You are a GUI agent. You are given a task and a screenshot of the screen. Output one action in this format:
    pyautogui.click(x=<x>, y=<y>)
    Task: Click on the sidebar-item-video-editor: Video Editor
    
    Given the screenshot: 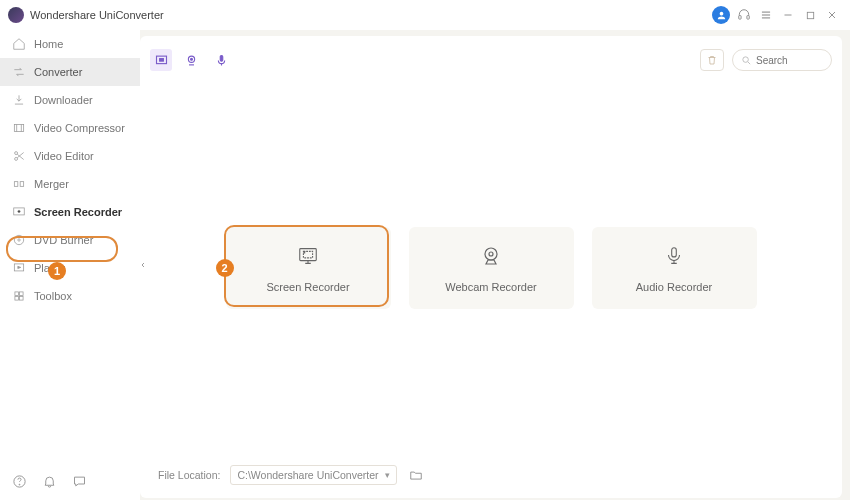 What is the action you would take?
    pyautogui.click(x=70, y=156)
    